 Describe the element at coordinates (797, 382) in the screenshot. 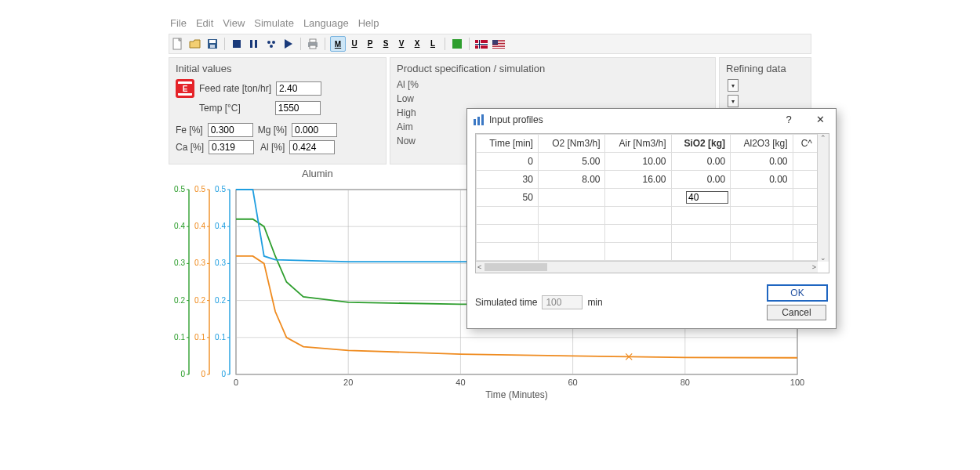

I see `svg-text: 100` at that location.